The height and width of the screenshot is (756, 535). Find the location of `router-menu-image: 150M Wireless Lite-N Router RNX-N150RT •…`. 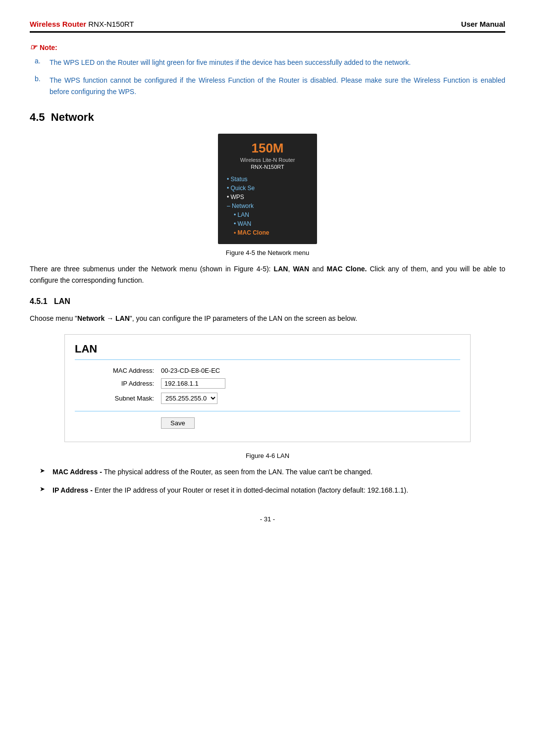

router-menu-image: 150M Wireless Lite-N Router RNX-N150RT •… is located at coordinates (268, 189).